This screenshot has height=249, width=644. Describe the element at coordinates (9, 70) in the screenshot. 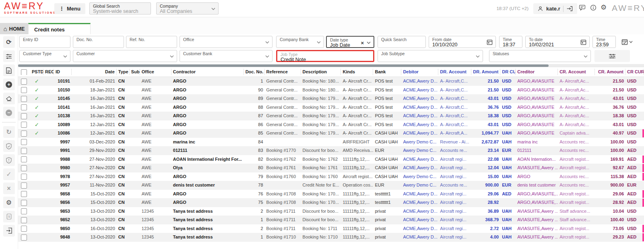

I see `sidebar-invoice-button` at that location.